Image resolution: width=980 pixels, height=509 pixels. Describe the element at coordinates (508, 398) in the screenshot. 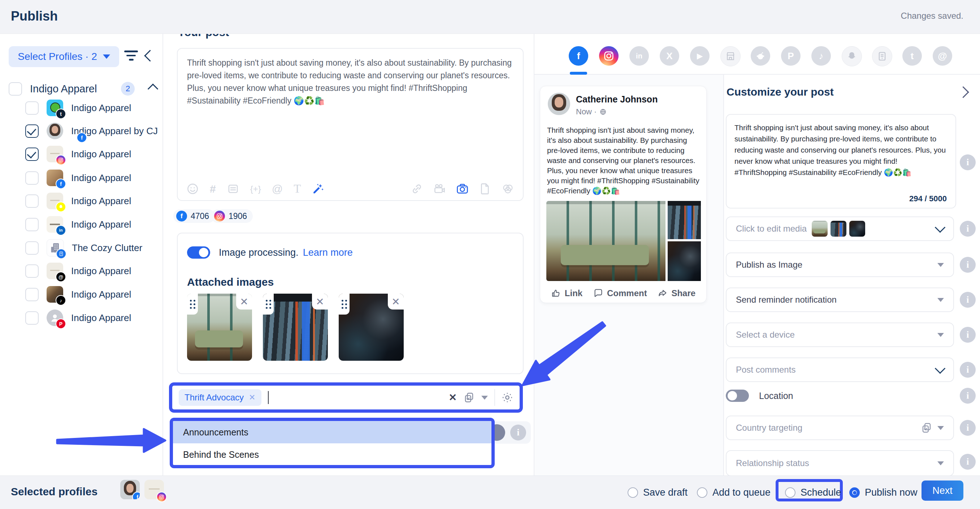

I see `gear-icon` at that location.